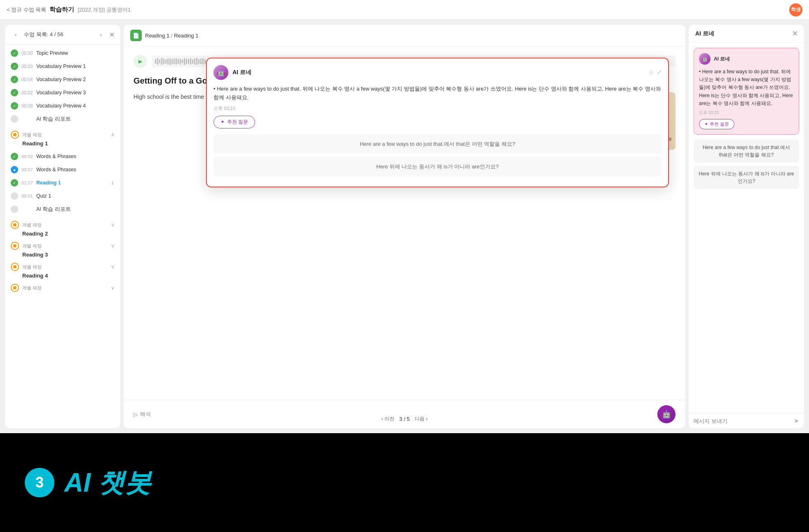 This screenshot has height=532, width=809. Describe the element at coordinates (746, 59) in the screenshot. I see `panel-ai-header: 🤖 AI 르네` at that location.